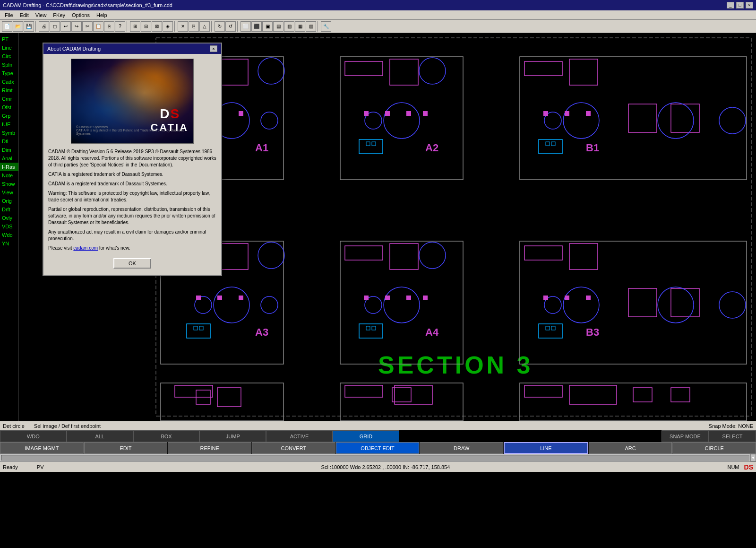  I want to click on tb-save: 💾, so click(29, 26).